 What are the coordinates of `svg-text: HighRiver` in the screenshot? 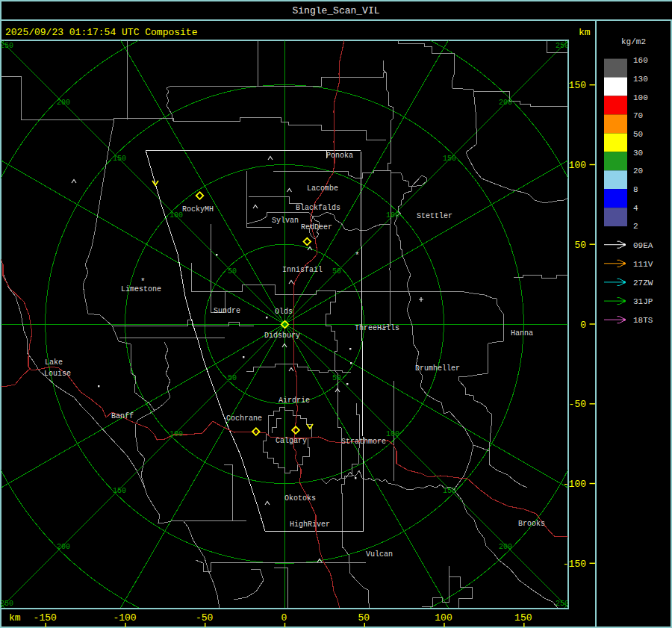 It's located at (310, 524).